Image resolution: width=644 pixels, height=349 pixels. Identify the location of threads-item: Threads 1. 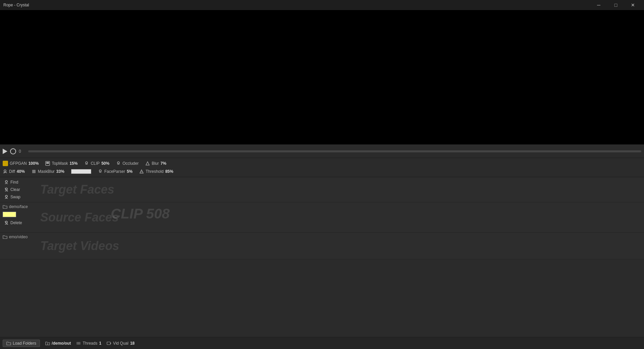
(89, 343).